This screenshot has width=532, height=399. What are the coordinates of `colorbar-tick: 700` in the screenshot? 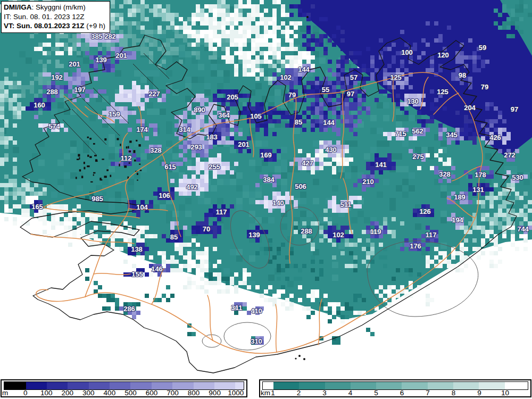 It's located at (172, 393).